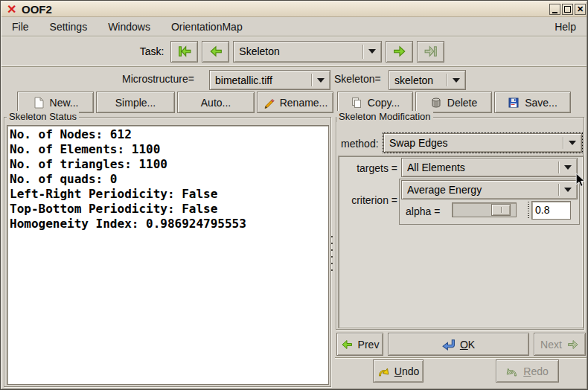  What do you see at coordinates (448, 344) in the screenshot?
I see `ok-return-arrow-icon` at bounding box center [448, 344].